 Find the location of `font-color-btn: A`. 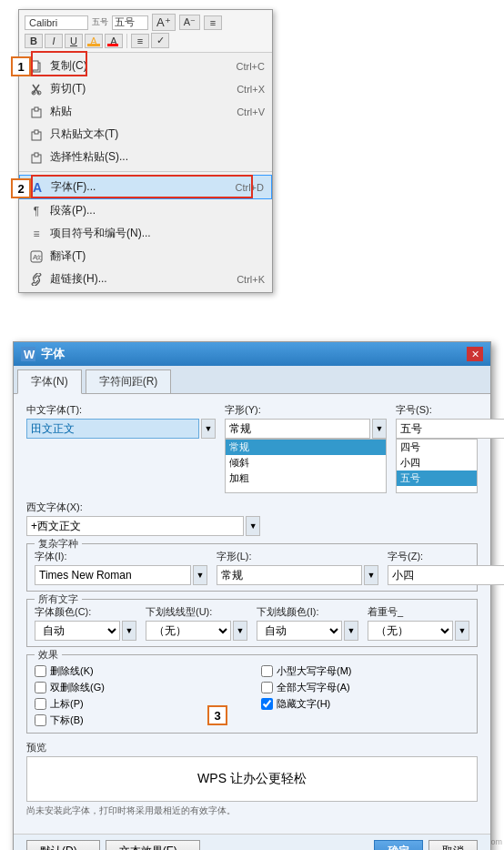

font-color-btn: A is located at coordinates (114, 41).